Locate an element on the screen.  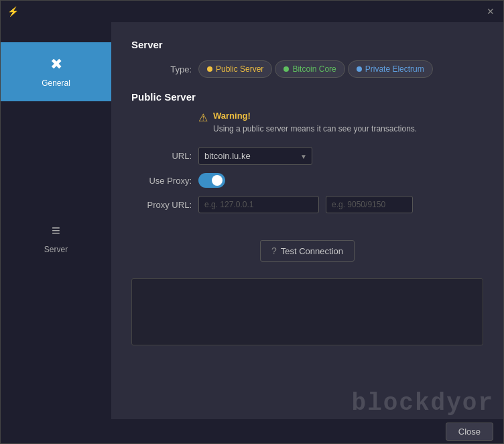
warning-box: ⚠ Warning! Using a public server means i… is located at coordinates (340, 123).